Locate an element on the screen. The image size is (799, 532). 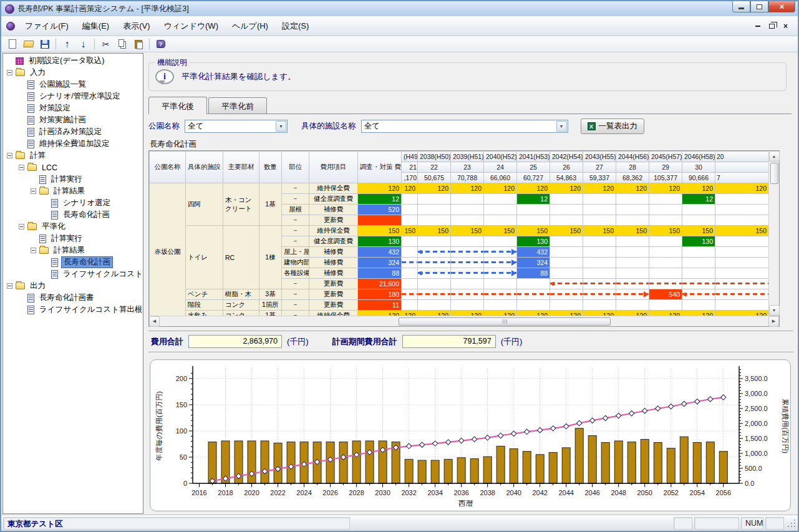
move-up-button: ↑ is located at coordinates (67, 44).